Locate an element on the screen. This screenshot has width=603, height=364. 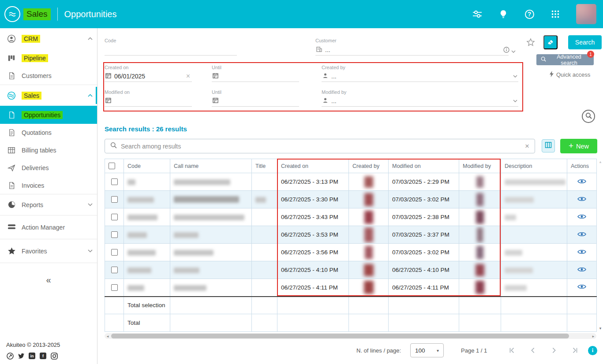
settings-sliders-icon is located at coordinates (477, 14).